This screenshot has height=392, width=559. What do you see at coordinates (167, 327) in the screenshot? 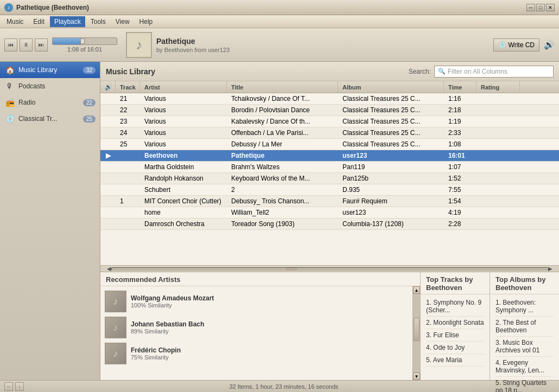
I see `artist-info-1: Johann Sebastian Bach 89% Similarity` at bounding box center [167, 327].